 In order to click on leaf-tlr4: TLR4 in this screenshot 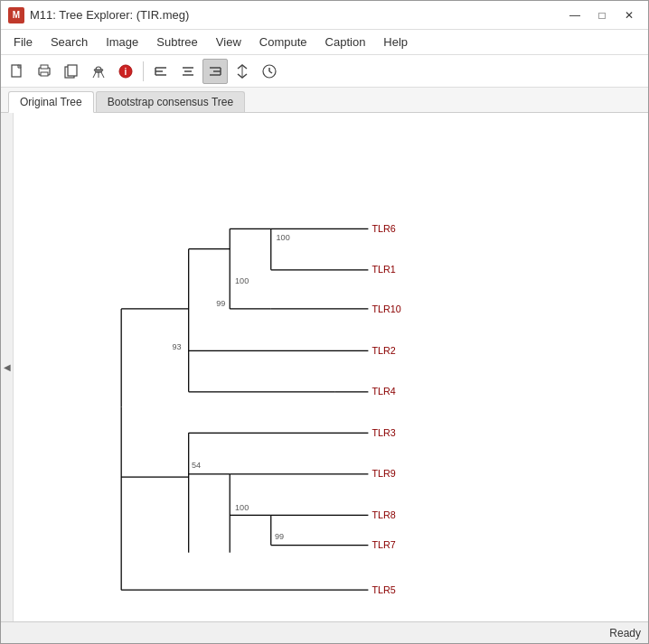, I will do `click(384, 391)`.